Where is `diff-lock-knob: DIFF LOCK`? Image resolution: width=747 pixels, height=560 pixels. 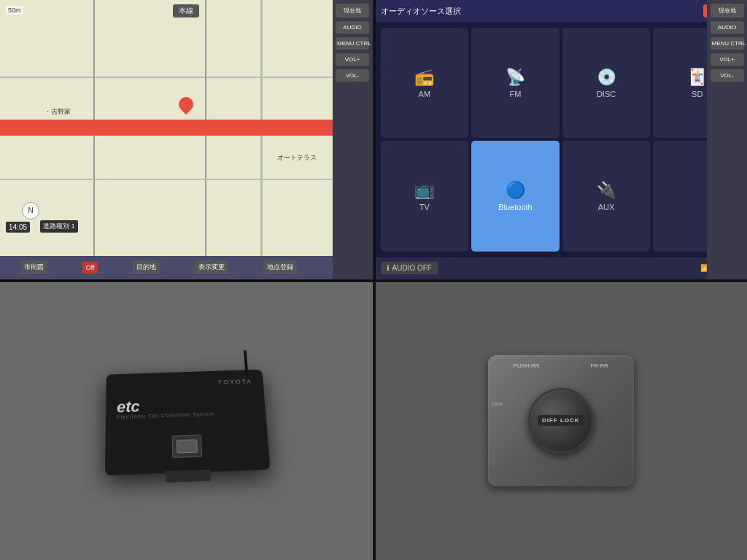
diff-lock-knob: DIFF LOCK is located at coordinates (561, 421).